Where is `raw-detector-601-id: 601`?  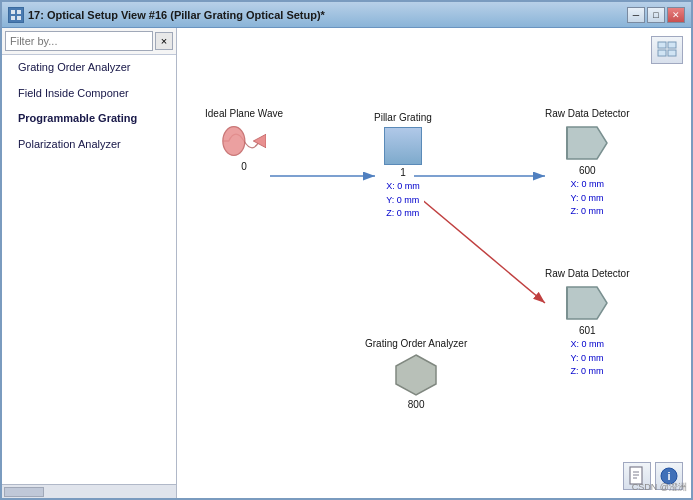 raw-detector-601-id: 601 is located at coordinates (588, 330).